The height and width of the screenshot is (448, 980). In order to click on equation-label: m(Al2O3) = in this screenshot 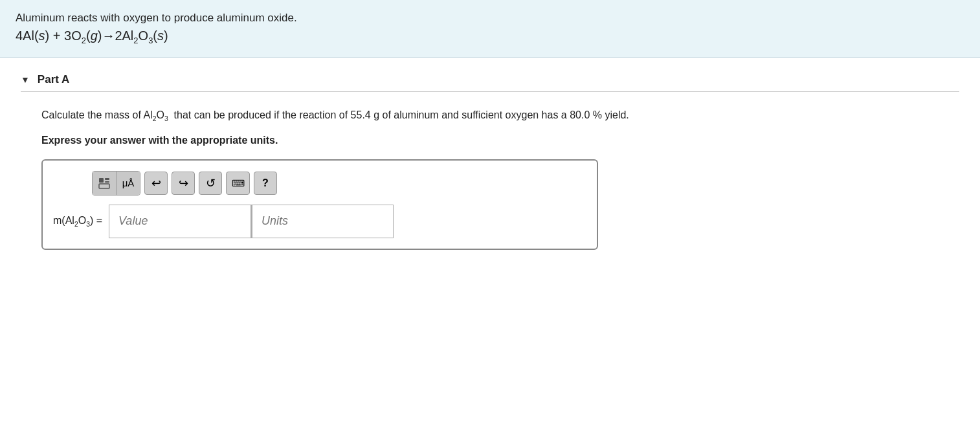, I will do `click(78, 221)`.